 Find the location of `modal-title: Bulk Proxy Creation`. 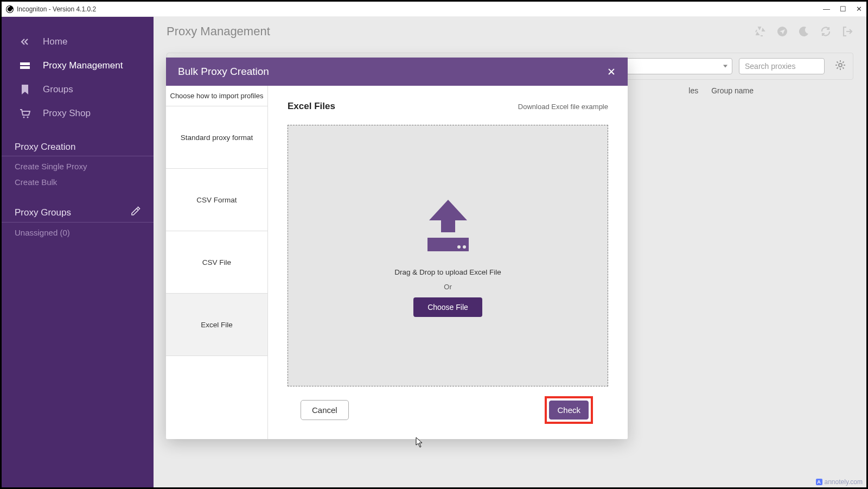

modal-title: Bulk Proxy Creation is located at coordinates (224, 72).